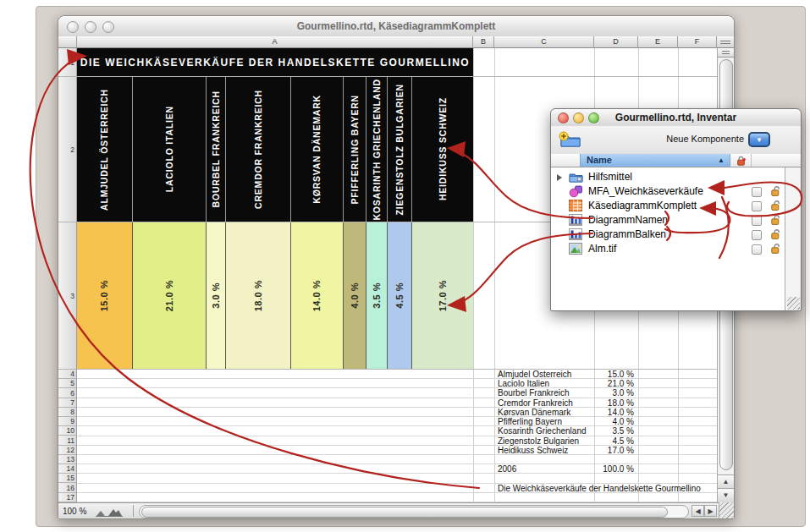 The image size is (810, 532). Describe the element at coordinates (399, 149) in the screenshot. I see `chart-category-cell: ZIEGENSTOLZ BULGARIEN` at that location.